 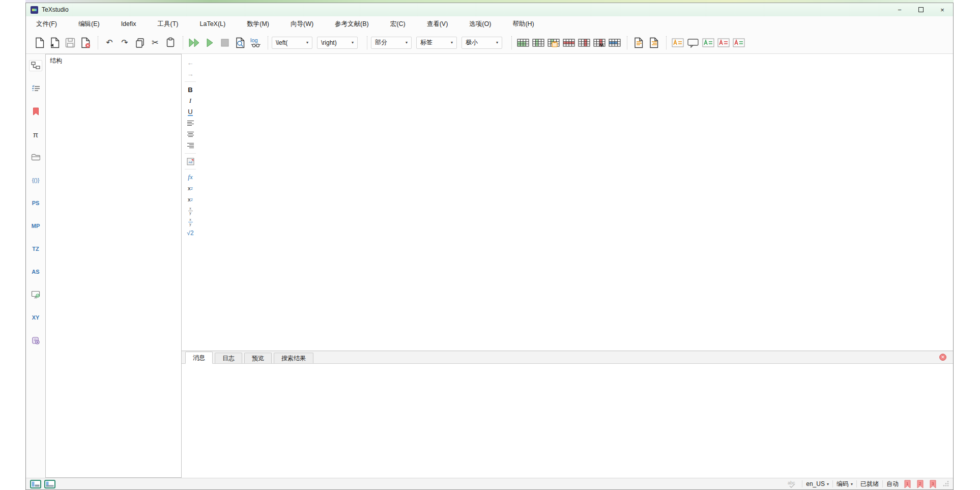 I want to click on dock-files-button, so click(x=36, y=157).